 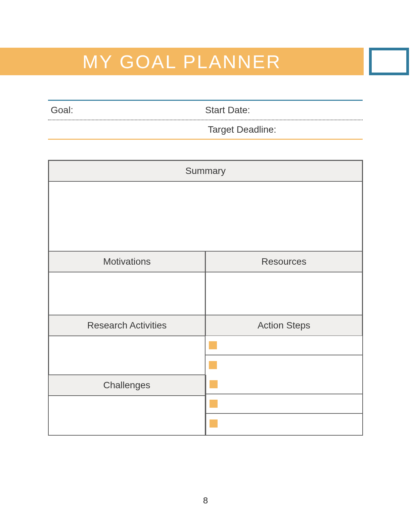 I want to click on goal-label: Goal:, so click(x=127, y=110).